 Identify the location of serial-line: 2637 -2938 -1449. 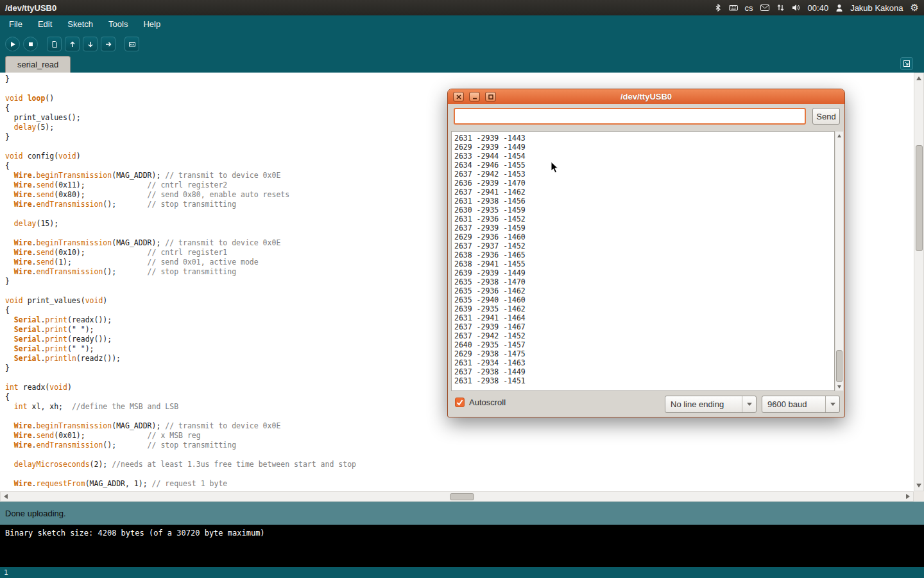
(644, 372).